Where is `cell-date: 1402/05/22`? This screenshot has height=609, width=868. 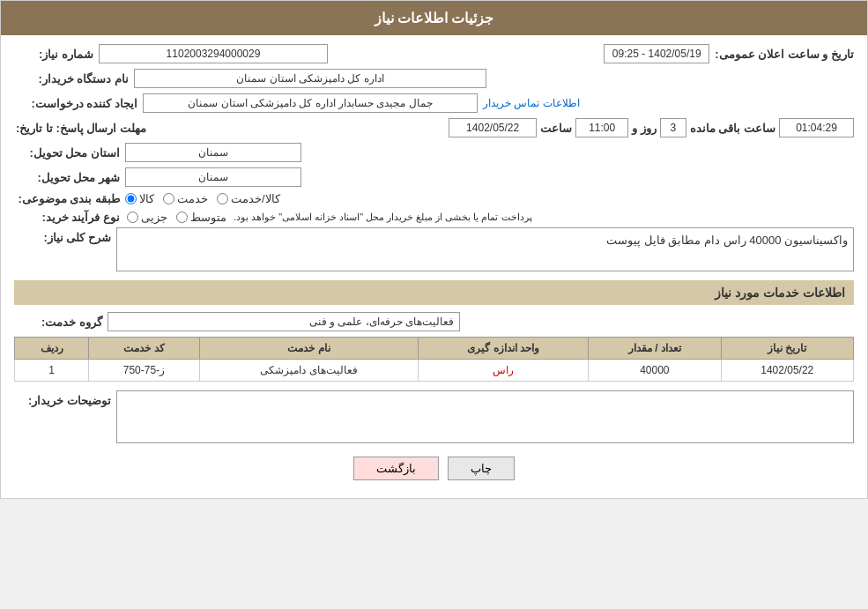 cell-date: 1402/05/22 is located at coordinates (787, 370).